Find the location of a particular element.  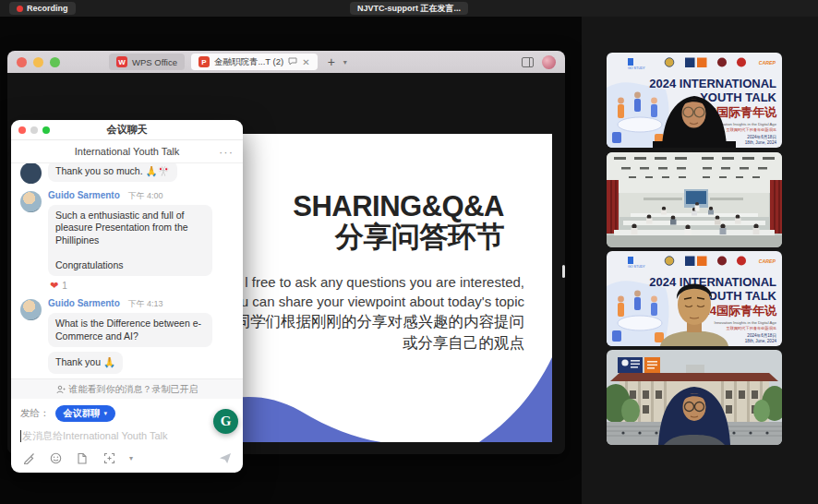

notice-text: 谁能看到你的消息？录制已开启 is located at coordinates (134, 390).